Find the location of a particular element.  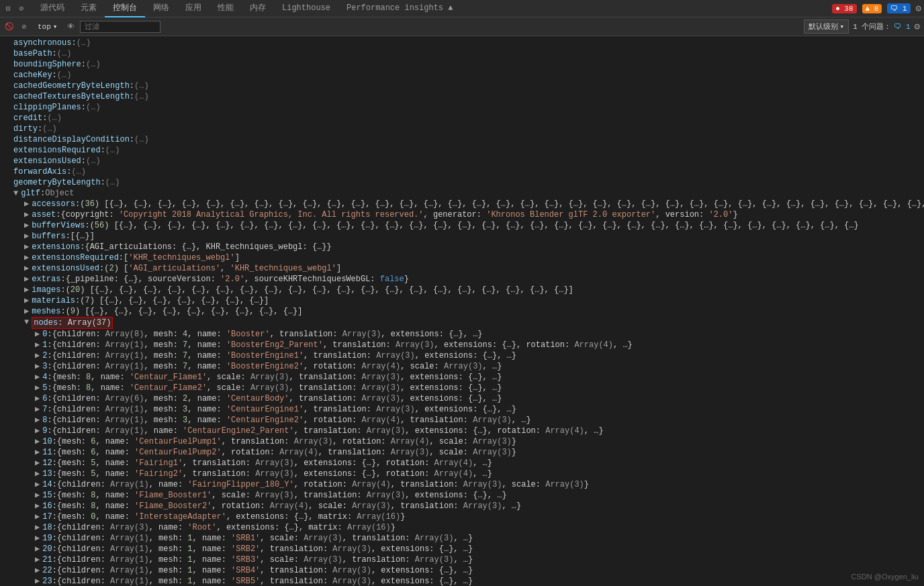

list-item: ▶extensionsUsed: (2) ['AGI_articulations… is located at coordinates (462, 268).